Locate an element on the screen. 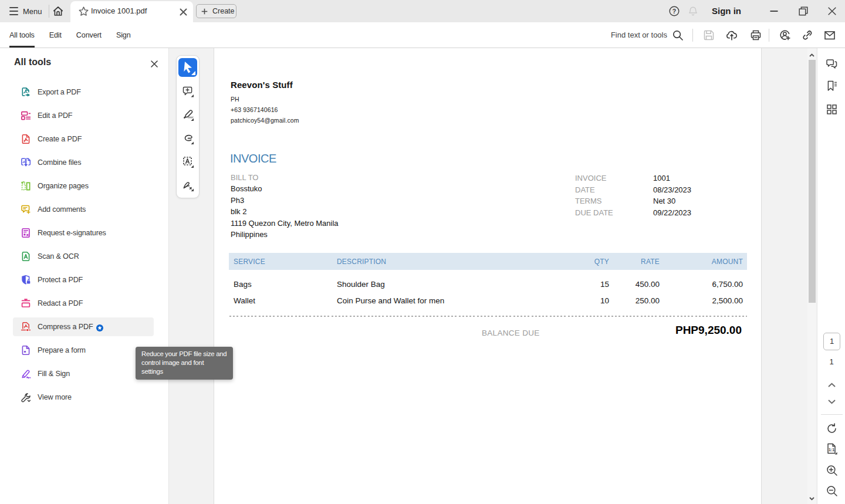 The image size is (845, 504). star-icon is located at coordinates (83, 12).